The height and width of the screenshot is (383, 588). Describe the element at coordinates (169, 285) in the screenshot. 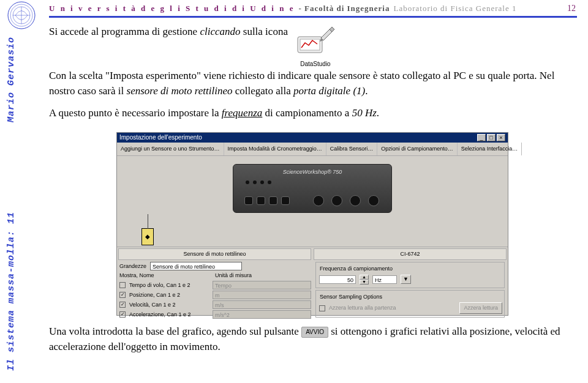

I see `row-tempo-label: Tempo di volo, Can 1 e 2` at that location.